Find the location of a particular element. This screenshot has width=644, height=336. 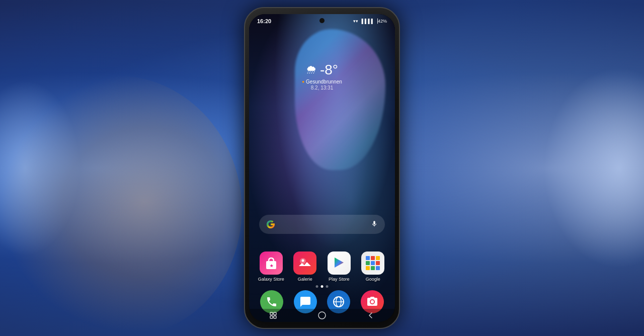

galaxy-store-icon: ★ is located at coordinates (271, 263).